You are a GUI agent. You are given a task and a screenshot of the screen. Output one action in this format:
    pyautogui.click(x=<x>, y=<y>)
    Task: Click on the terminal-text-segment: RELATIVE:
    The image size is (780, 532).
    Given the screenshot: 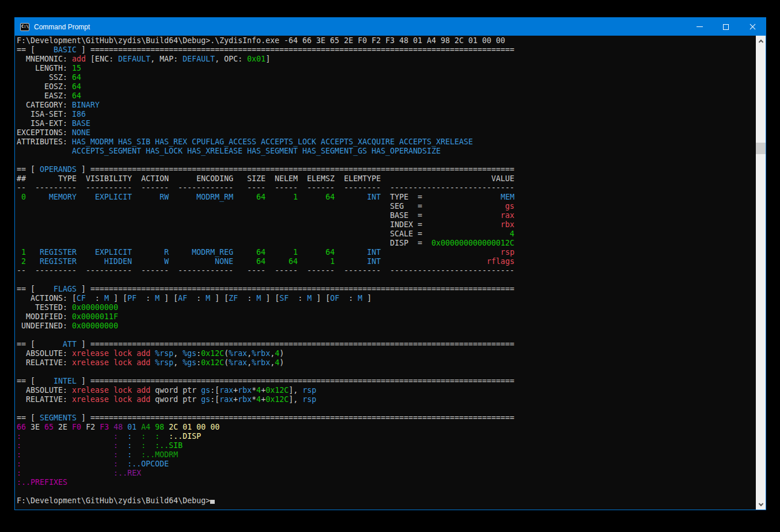 What is the action you would take?
    pyautogui.click(x=44, y=399)
    